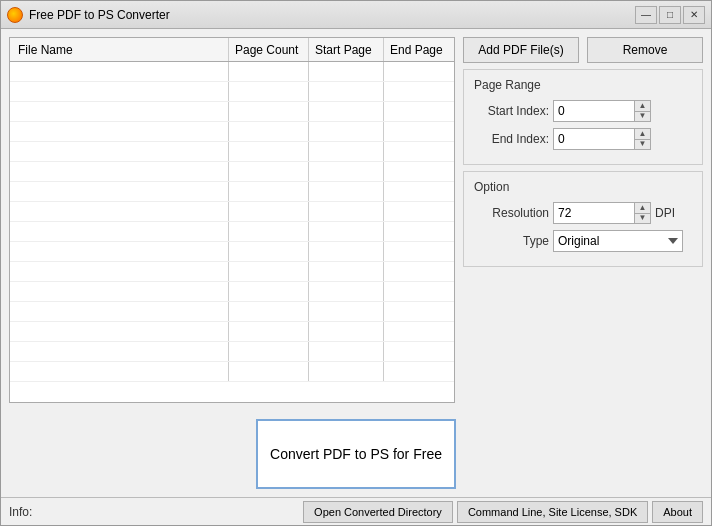  Describe the element at coordinates (678, 512) in the screenshot. I see `about-button: About` at that location.